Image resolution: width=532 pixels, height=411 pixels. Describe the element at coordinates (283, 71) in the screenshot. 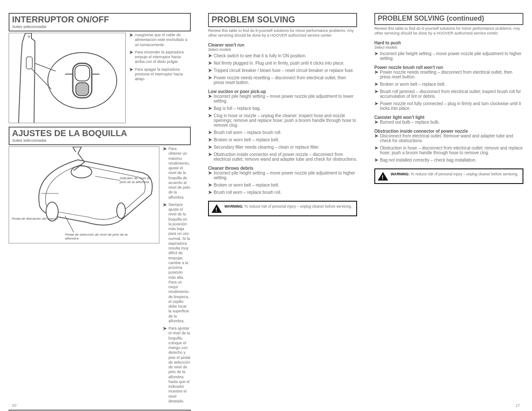

I see `list-item: ➤Tripped circuit breaker / blown fuse – …` at that location.